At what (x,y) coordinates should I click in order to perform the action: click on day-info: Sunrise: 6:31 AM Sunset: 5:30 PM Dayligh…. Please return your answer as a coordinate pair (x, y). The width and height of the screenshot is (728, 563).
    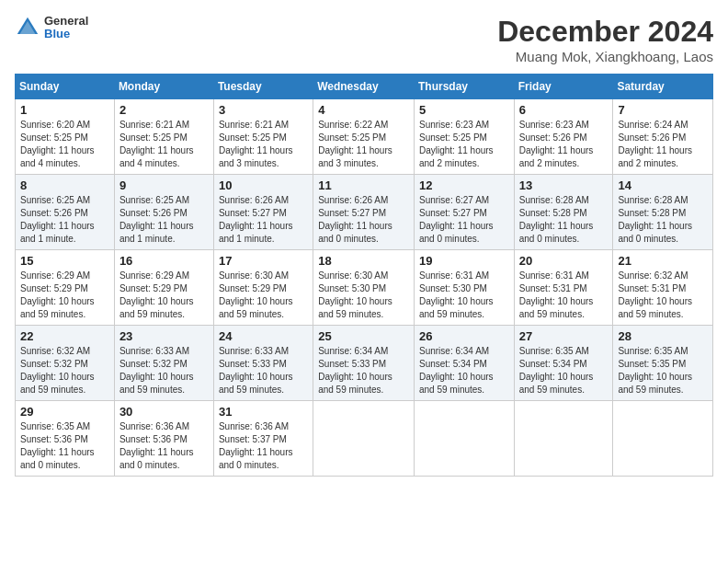
    Looking at the image, I should click on (464, 295).